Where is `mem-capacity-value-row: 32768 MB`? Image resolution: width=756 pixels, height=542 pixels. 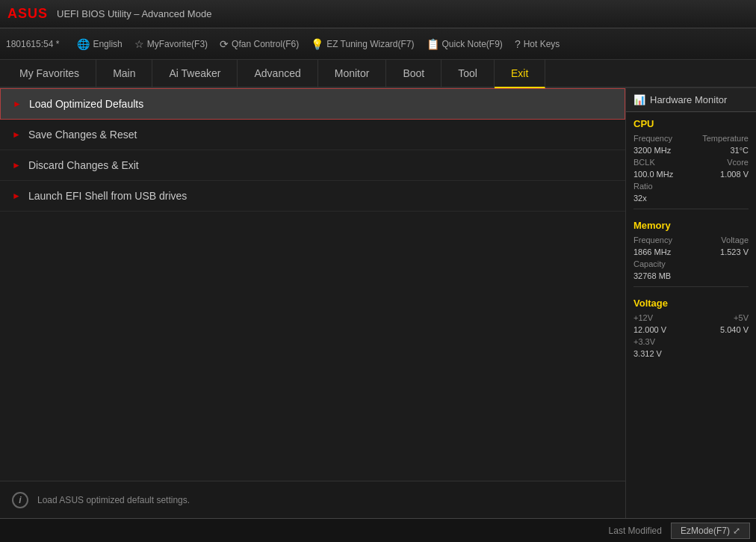 mem-capacity-value-row: 32768 MB is located at coordinates (691, 276).